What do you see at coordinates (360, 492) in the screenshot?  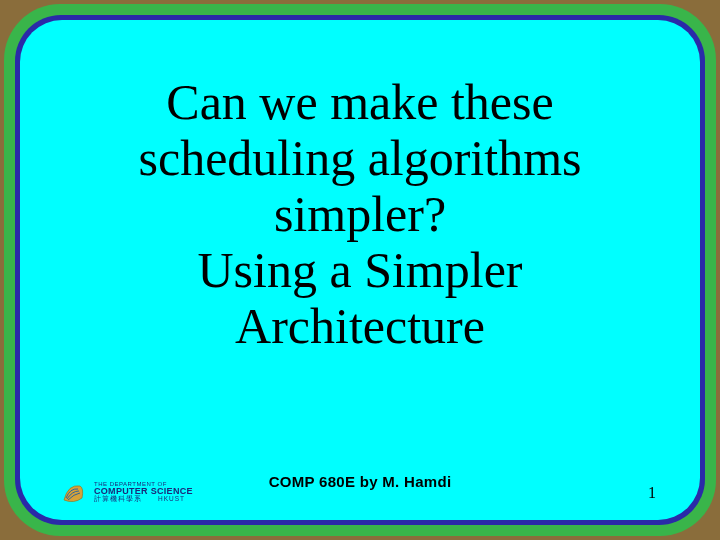 I see `slide-footer: THE DEPARTMENT OF COMPUTER SCIENCE 計算機科學…` at bounding box center [360, 492].